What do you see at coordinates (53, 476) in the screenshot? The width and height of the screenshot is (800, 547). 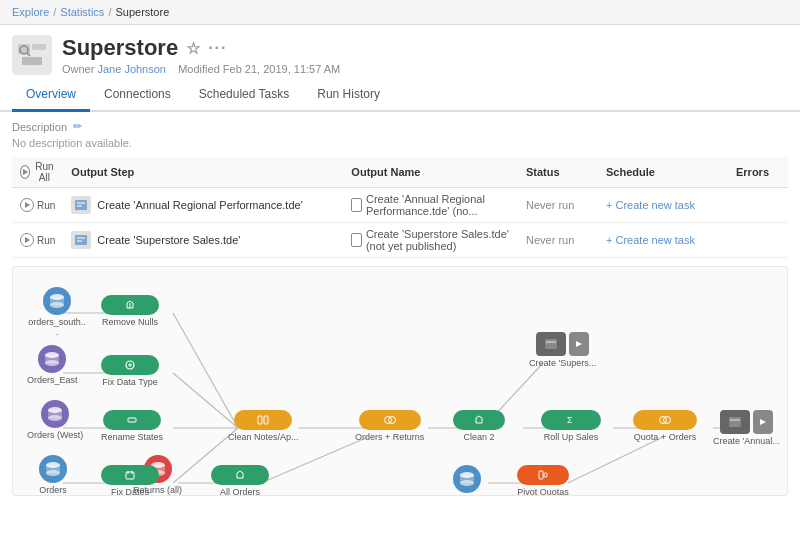 I see `node-orders-central: Orders (Central)` at bounding box center [53, 476].